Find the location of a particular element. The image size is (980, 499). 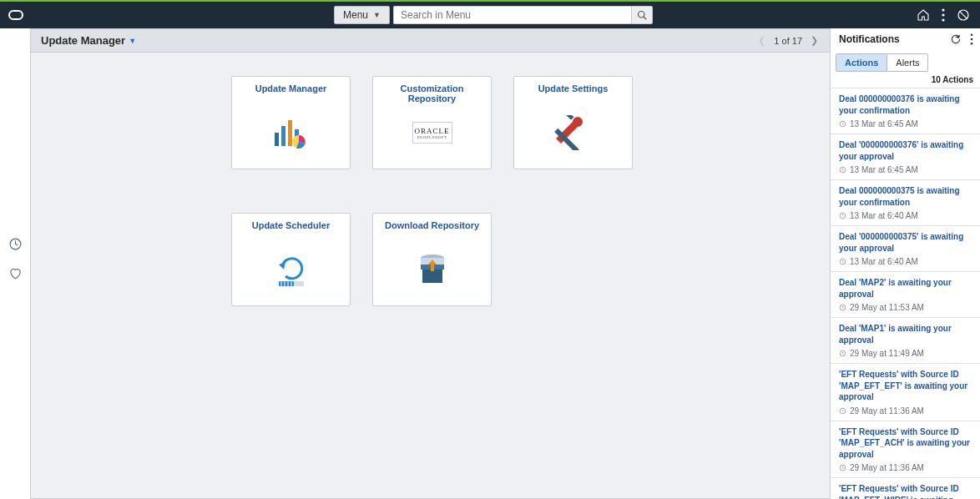

notification-item: 'EFT Requests' with Source ID 'MAP_EFT_E… is located at coordinates (905, 392).